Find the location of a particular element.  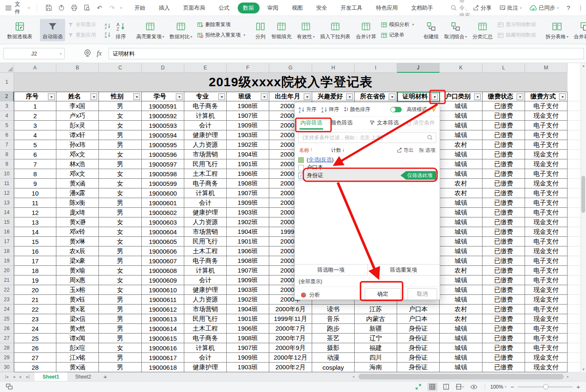

cell-r4-cK: 城镇 is located at coordinates (461, 116).